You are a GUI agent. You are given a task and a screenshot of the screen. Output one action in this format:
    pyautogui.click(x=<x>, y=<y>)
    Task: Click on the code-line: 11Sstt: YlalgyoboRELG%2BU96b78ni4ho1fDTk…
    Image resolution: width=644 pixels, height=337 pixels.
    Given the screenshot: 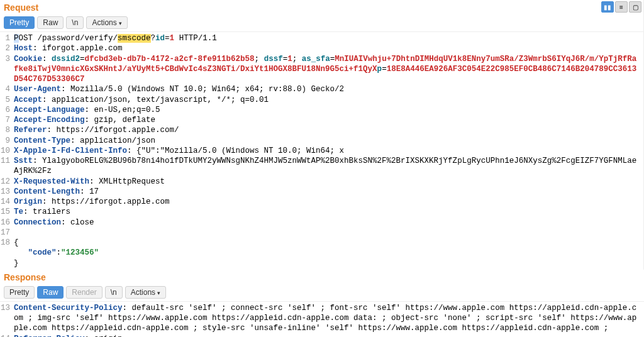 What is the action you would take?
    pyautogui.click(x=322, y=166)
    